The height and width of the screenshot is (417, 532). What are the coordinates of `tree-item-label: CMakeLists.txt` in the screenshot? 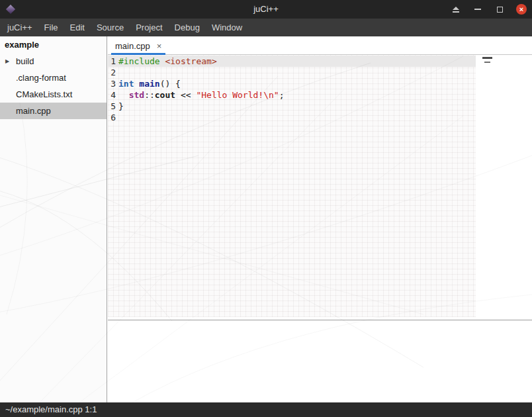 It's located at (44, 94).